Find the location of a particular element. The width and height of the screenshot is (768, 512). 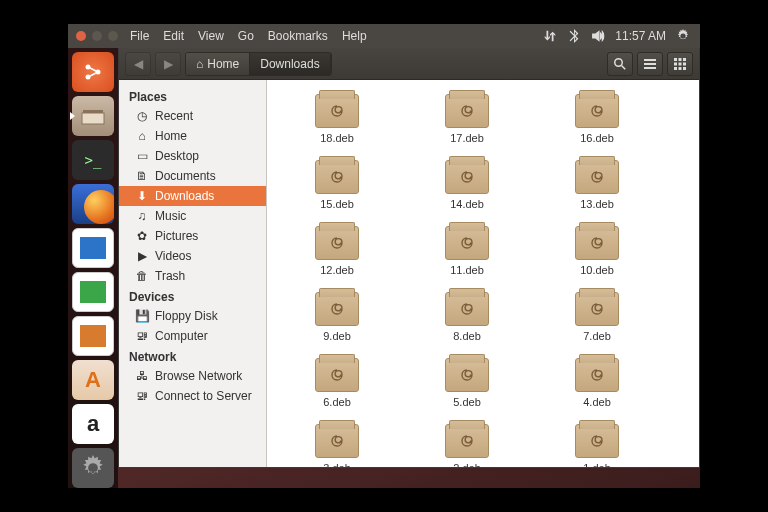

sidebar-header-devices: Devices is located at coordinates (192, 296).